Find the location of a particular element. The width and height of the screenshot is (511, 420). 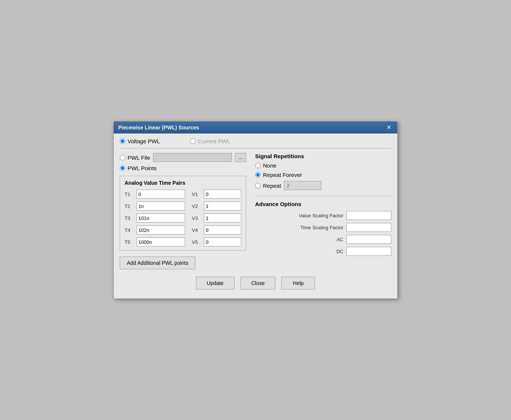

none-label: None is located at coordinates (270, 165).